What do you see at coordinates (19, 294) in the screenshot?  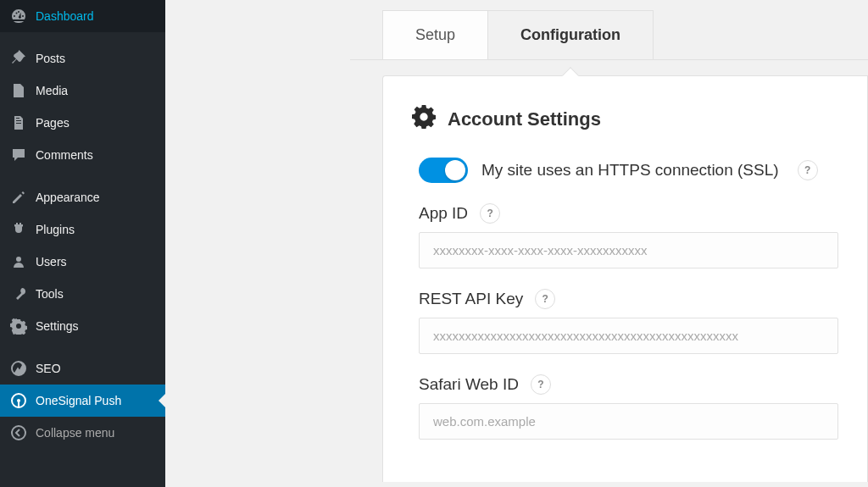 I see `tools-icon` at bounding box center [19, 294].